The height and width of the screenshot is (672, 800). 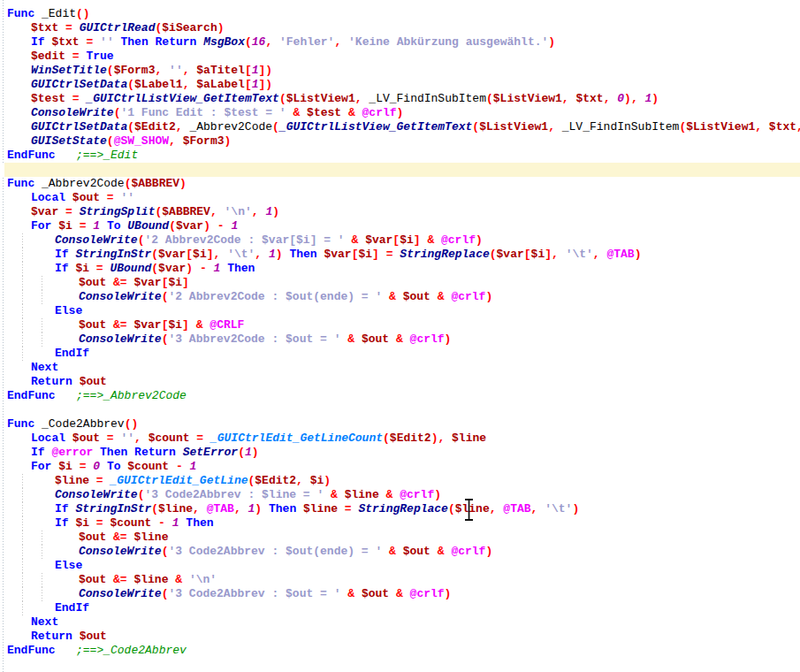 What do you see at coordinates (400, 57) in the screenshot?
I see `code-line: $edit = True` at bounding box center [400, 57].